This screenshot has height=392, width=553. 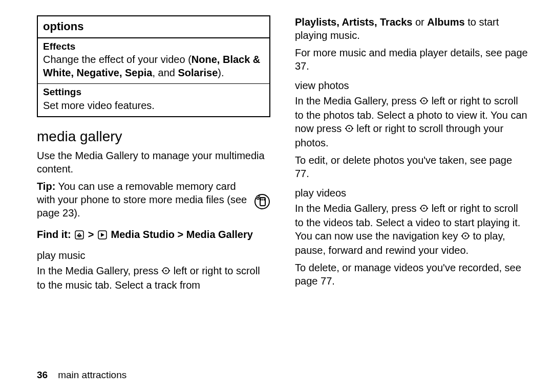 What do you see at coordinates (154, 66) in the screenshot?
I see `effects-text: Change the effect of your video (None, B…` at bounding box center [154, 66].